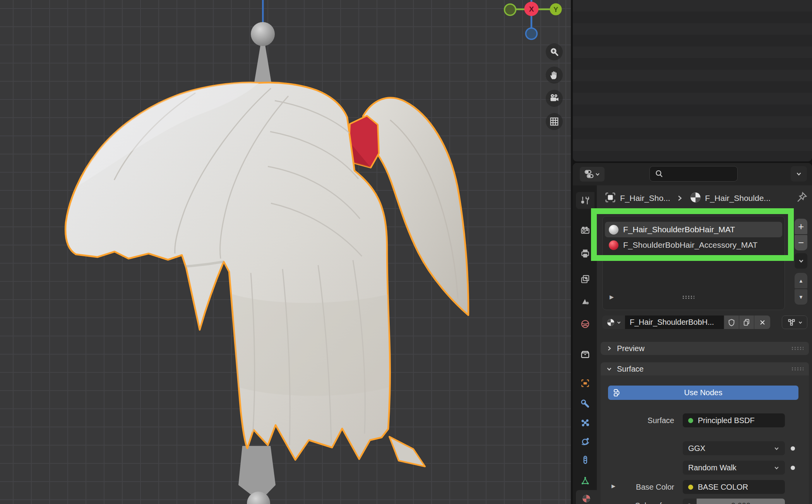 Image resolution: width=812 pixels, height=504 pixels. I want to click on panel-preview-title: Preview, so click(702, 348).